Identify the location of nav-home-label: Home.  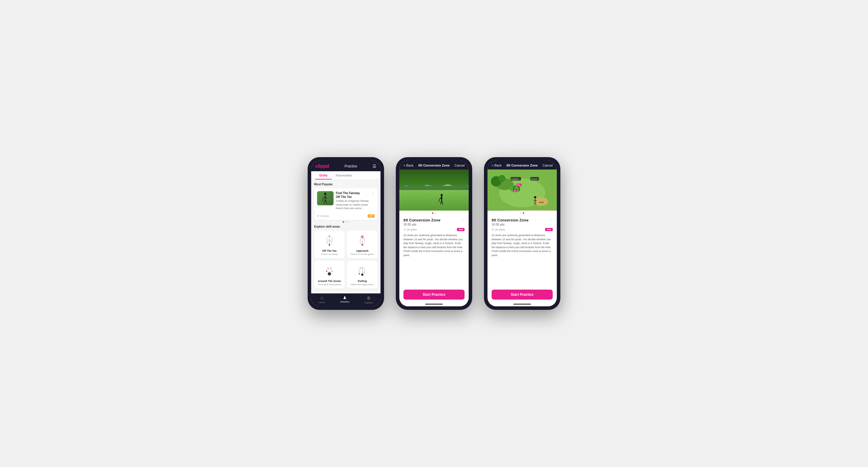
(322, 302).